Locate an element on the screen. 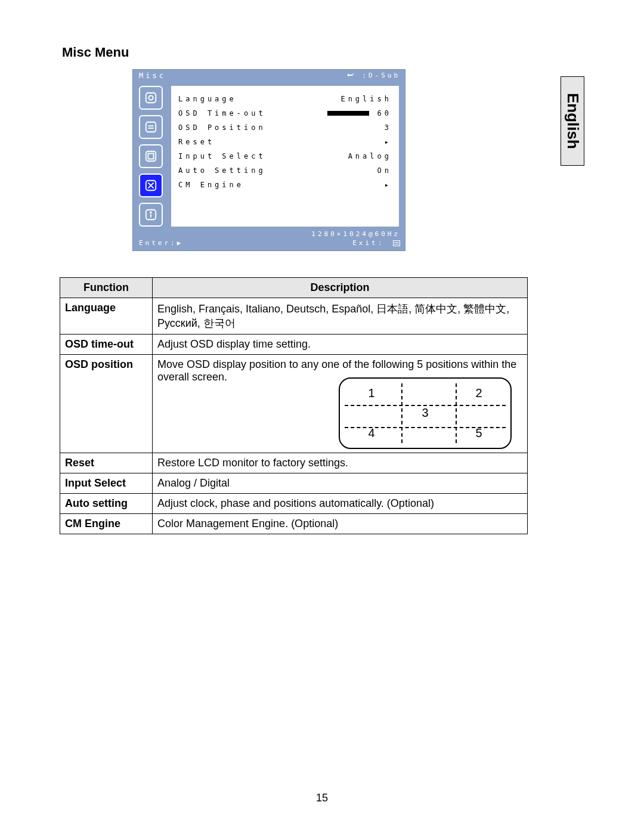 The height and width of the screenshot is (833, 644). header-function: Function is located at coordinates (106, 288).